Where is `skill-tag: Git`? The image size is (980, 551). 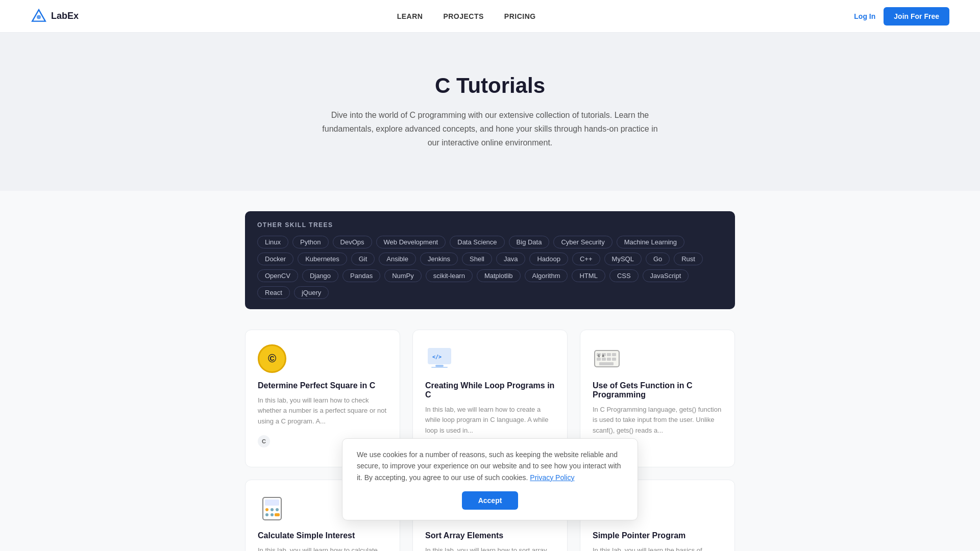
skill-tag: Git is located at coordinates (363, 259).